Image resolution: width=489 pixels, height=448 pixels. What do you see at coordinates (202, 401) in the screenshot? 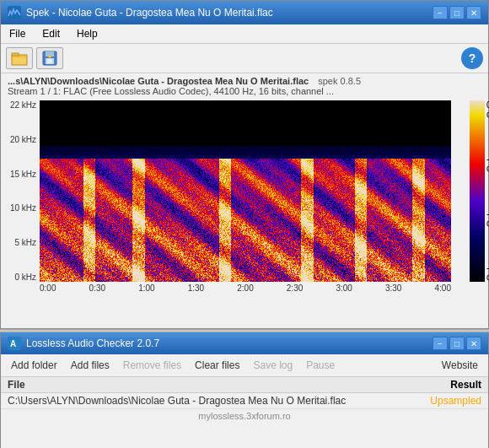
I see `lac-row-file: C:\Users\ALYN\Downloads\Nicolae Guta - D…` at bounding box center [202, 401].